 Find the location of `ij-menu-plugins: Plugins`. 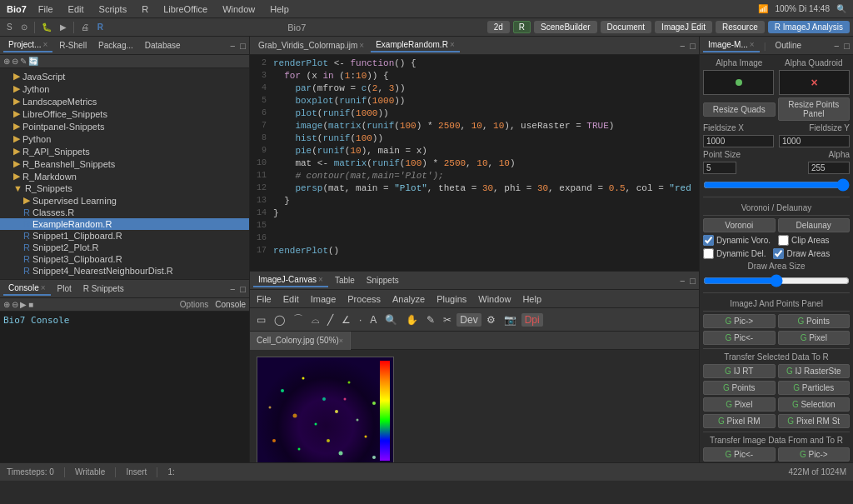

ij-menu-plugins: Plugins is located at coordinates (451, 299).